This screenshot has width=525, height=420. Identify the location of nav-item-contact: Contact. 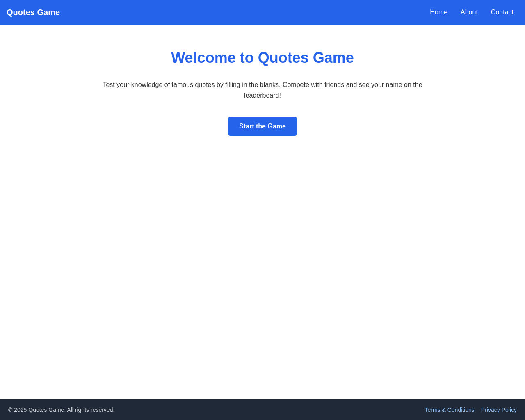
(502, 12).